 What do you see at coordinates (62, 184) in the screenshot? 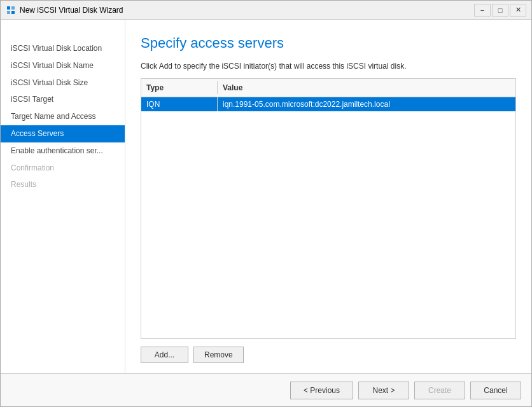
I see `sidebar-item: Results` at bounding box center [62, 184].